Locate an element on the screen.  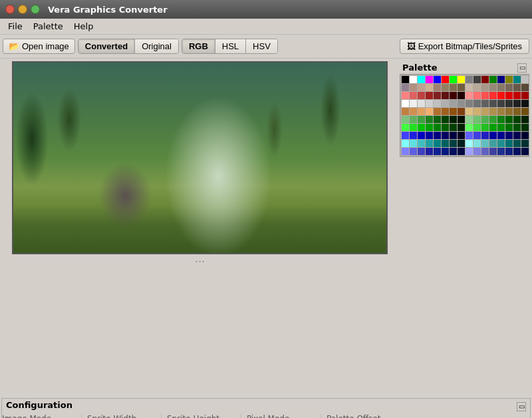
config-expand-button: ▭ is located at coordinates (521, 407).